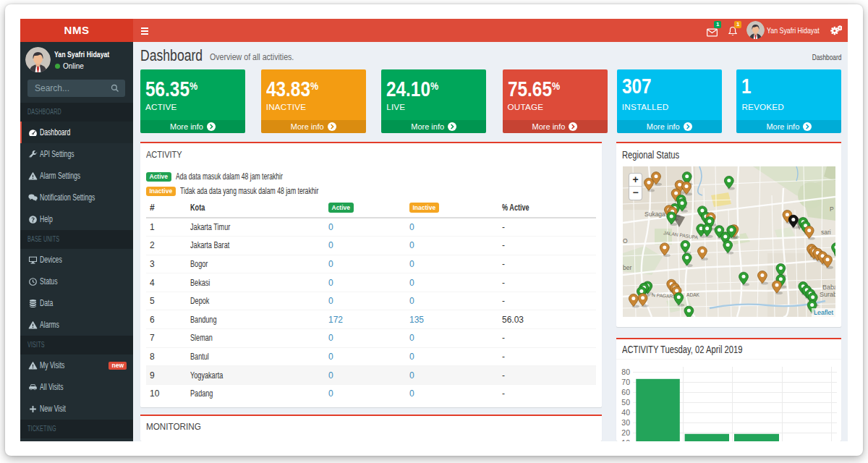  Describe the element at coordinates (626, 440) in the screenshot. I see `svg-text: 10` at that location.